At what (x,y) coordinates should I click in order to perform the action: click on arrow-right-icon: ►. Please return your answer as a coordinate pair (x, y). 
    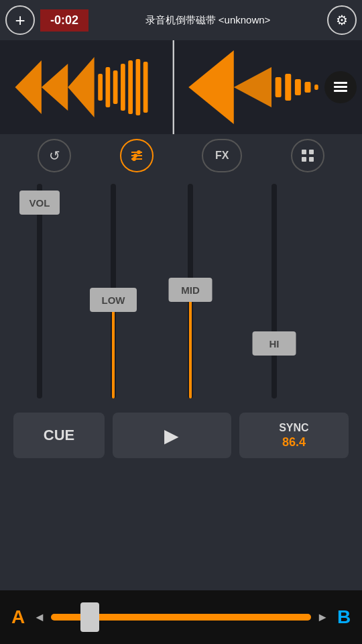
    Looking at the image, I should click on (322, 617).